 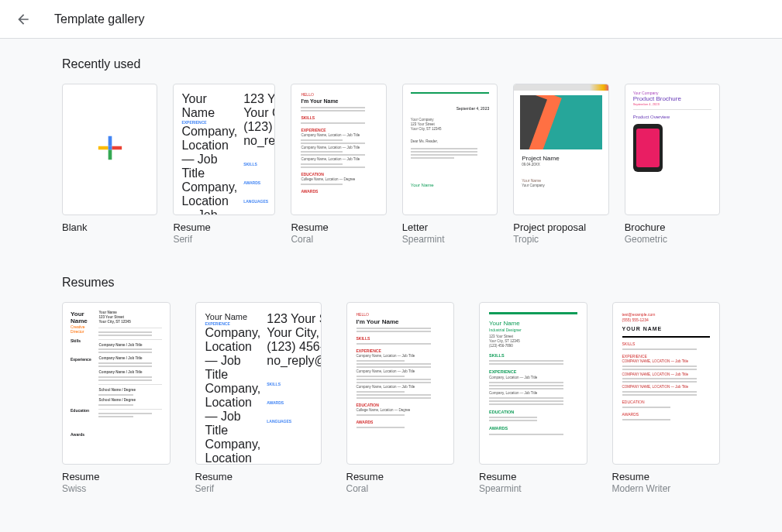 What do you see at coordinates (561, 239) in the screenshot?
I see `template-sub: Tropic` at bounding box center [561, 239].